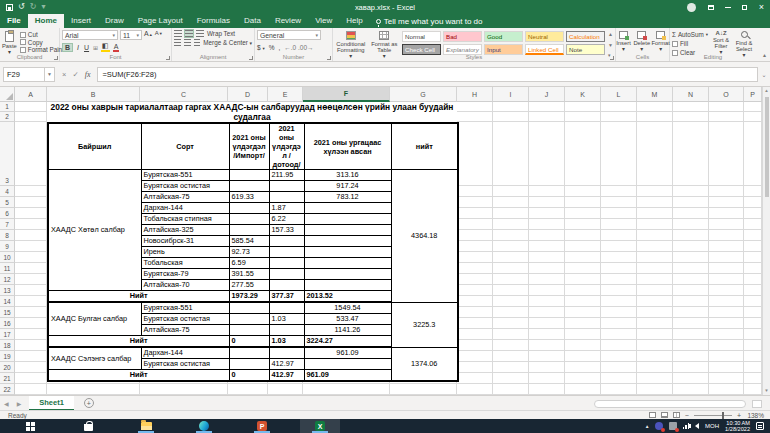 Image resolution: width=770 pixels, height=433 pixels. I want to click on taskbar-start-button, so click(30, 426).